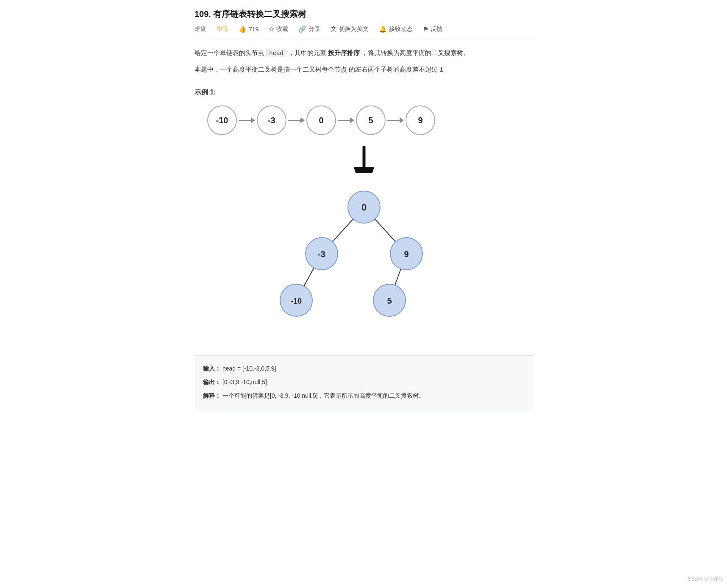 This screenshot has width=728, height=587. I want to click on svg-text: -10, so click(296, 301).